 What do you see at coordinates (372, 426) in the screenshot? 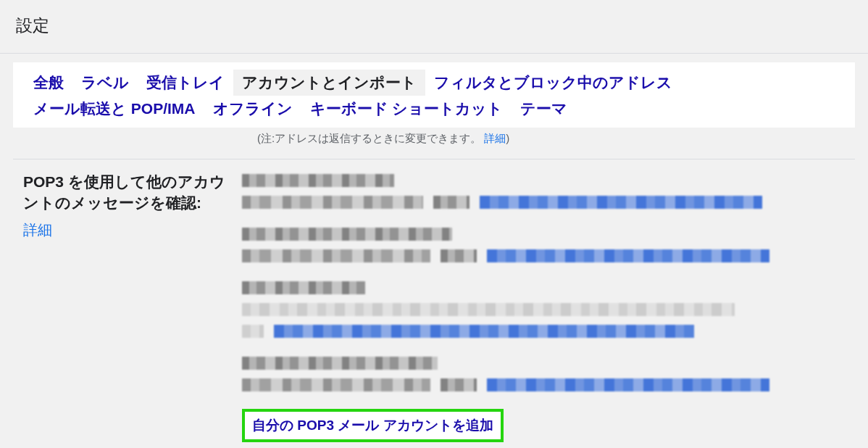
I see `add-pop3-account-button: 自分の POP3 メール アカウントを追加` at bounding box center [372, 426].